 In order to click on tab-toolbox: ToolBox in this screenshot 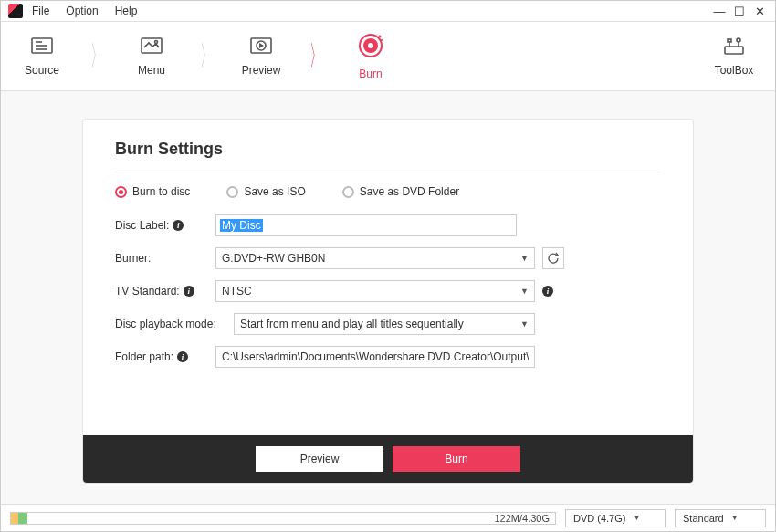, I will do `click(734, 57)`.